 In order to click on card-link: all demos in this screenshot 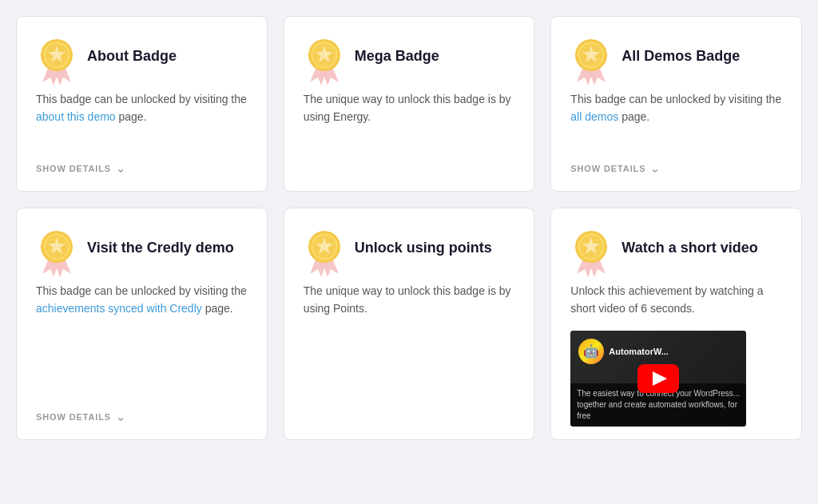, I will do `click(594, 117)`.